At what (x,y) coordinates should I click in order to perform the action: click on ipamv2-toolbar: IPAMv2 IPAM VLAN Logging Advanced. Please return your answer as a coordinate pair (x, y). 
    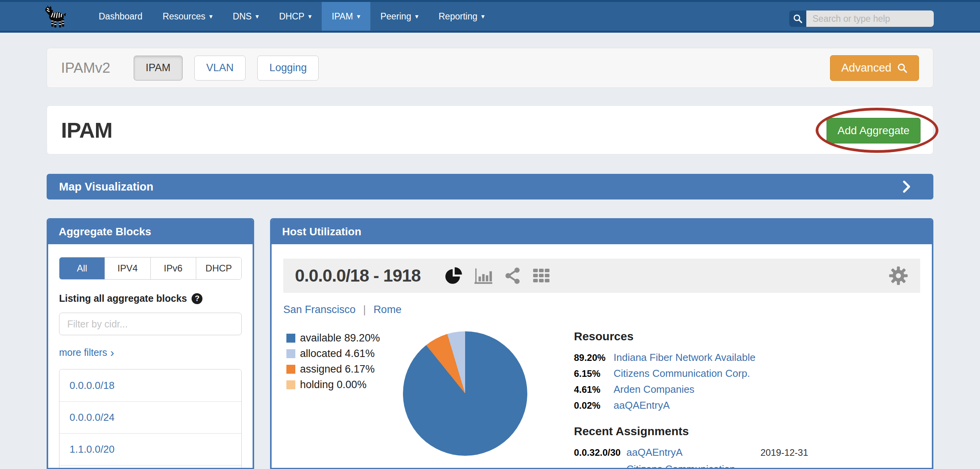
    Looking at the image, I should click on (490, 68).